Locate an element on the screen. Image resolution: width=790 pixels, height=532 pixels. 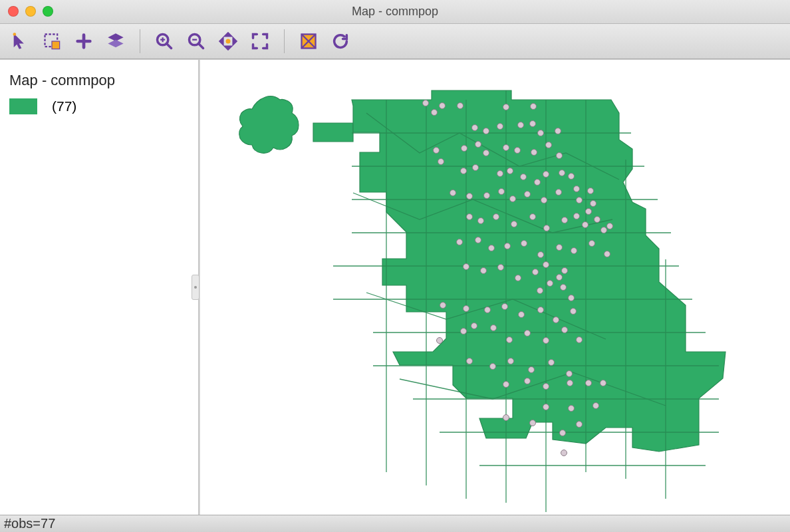
pan-button is located at coordinates (228, 41).